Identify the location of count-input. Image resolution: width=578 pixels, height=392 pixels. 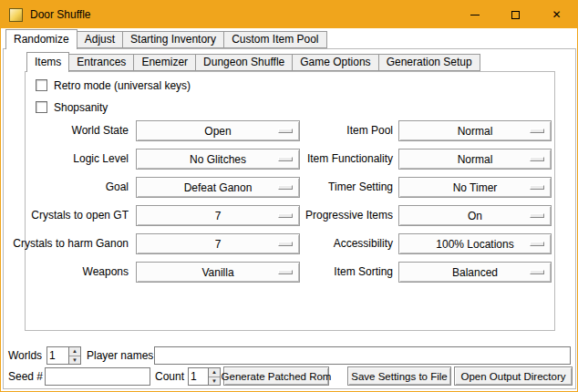
(199, 377).